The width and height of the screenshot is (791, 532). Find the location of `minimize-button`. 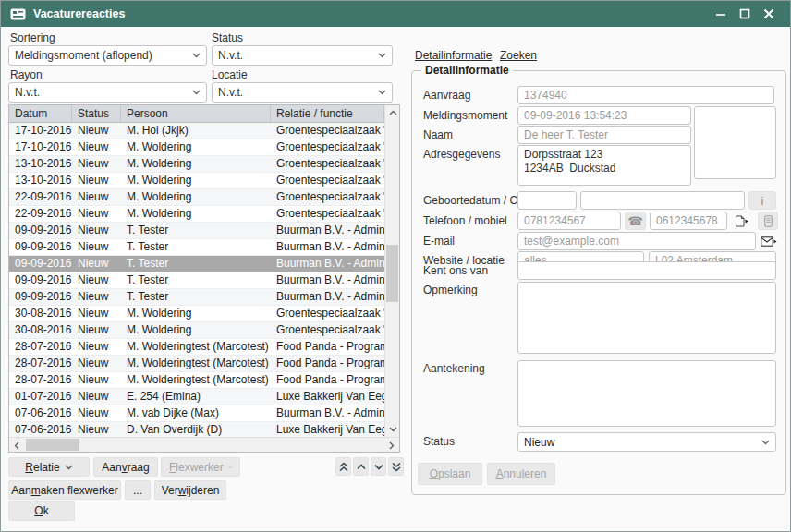

minimize-button is located at coordinates (721, 14).